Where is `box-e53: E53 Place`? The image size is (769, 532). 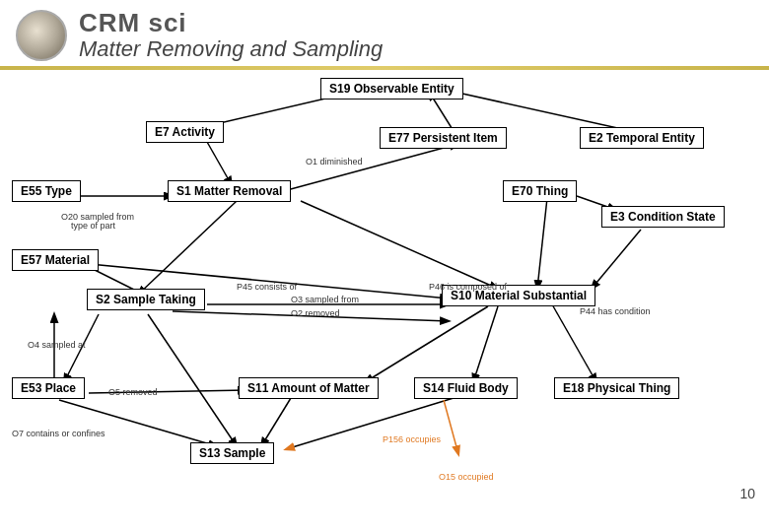
box-e53: E53 Place is located at coordinates (48, 388).